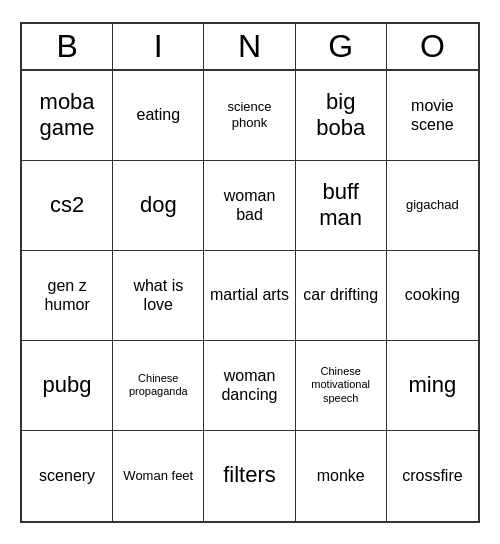 This screenshot has width=500, height=544. I want to click on cell-label: cs2, so click(67, 205).